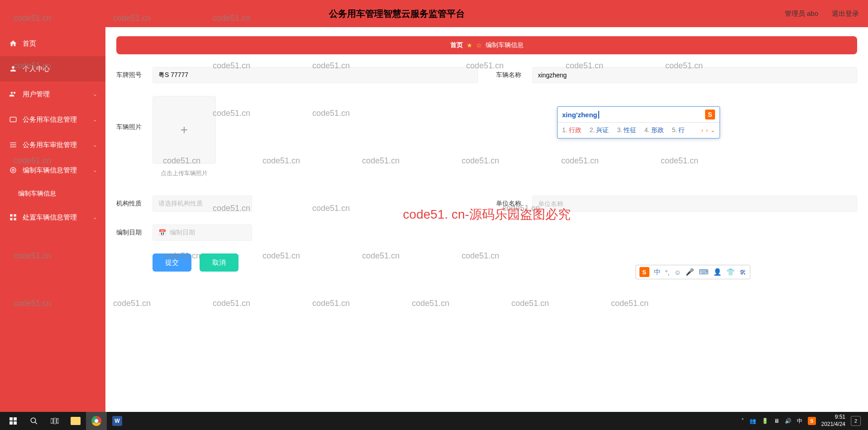  What do you see at coordinates (13, 170) in the screenshot?
I see `target-icon` at bounding box center [13, 170].